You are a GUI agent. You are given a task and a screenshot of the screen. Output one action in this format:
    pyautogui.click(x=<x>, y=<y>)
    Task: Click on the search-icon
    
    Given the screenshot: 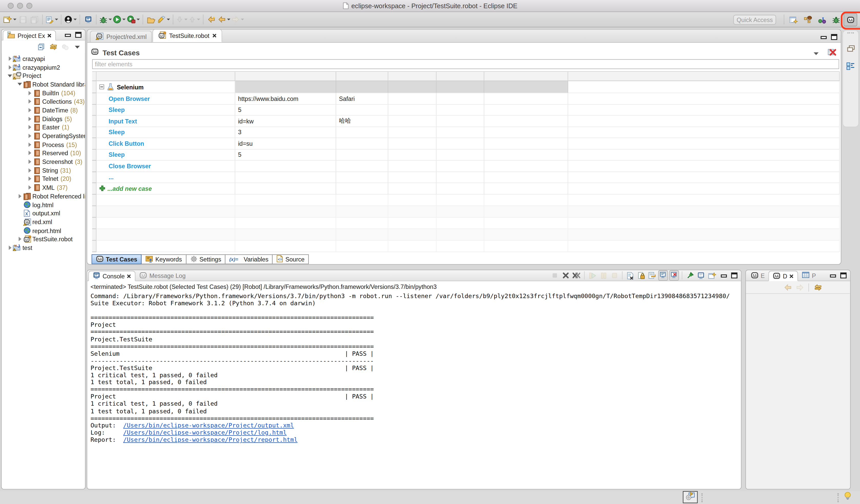 What is the action you would take?
    pyautogui.click(x=164, y=19)
    